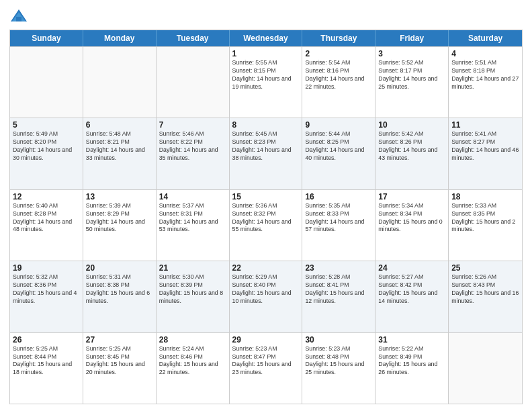  Describe the element at coordinates (485, 218) in the screenshot. I see `day-info: Sunrise: 5:33 AM Sunset: 8:35 PM Dayligh…` at that location.